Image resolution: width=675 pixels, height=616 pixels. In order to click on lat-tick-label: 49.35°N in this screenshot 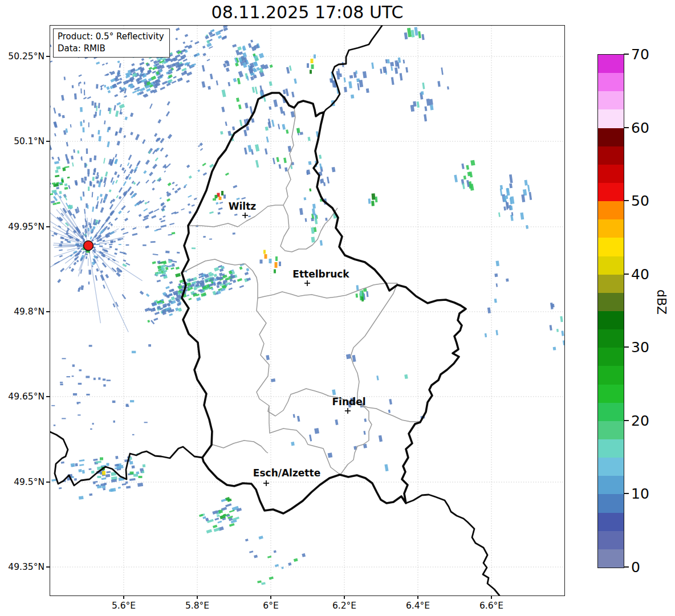, I will do `click(22, 567)`.